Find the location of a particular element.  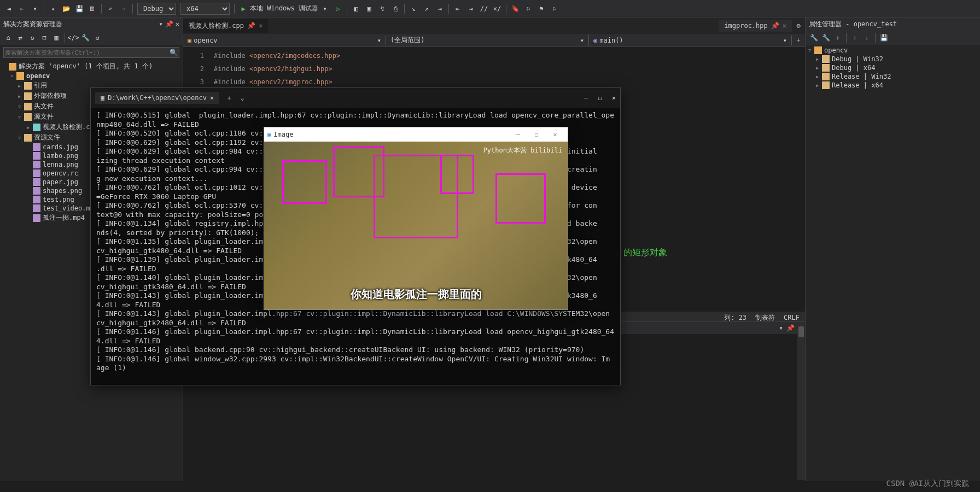

project-node: ▿opencv is located at coordinates (91, 76).